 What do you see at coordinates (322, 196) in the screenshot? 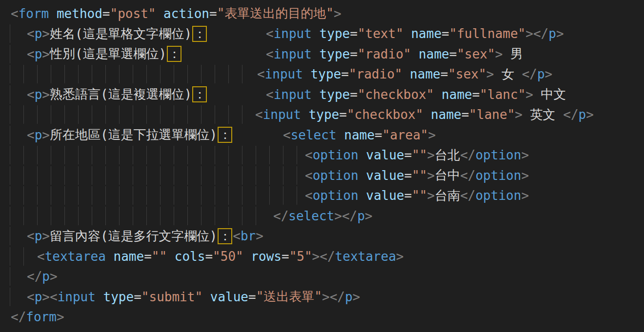
I see `code-line: <option value="">台南</option>` at bounding box center [322, 196].